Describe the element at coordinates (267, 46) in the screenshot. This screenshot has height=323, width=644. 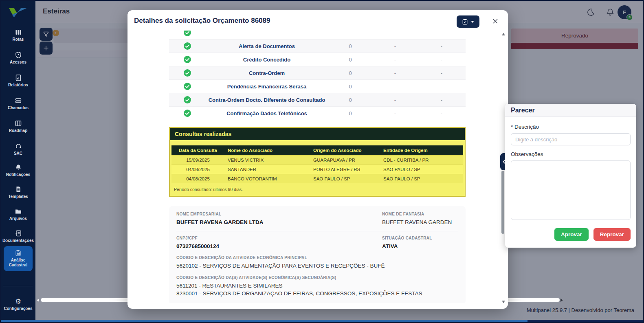
I see `check-row-label: Alerta de Documentos` at that location.